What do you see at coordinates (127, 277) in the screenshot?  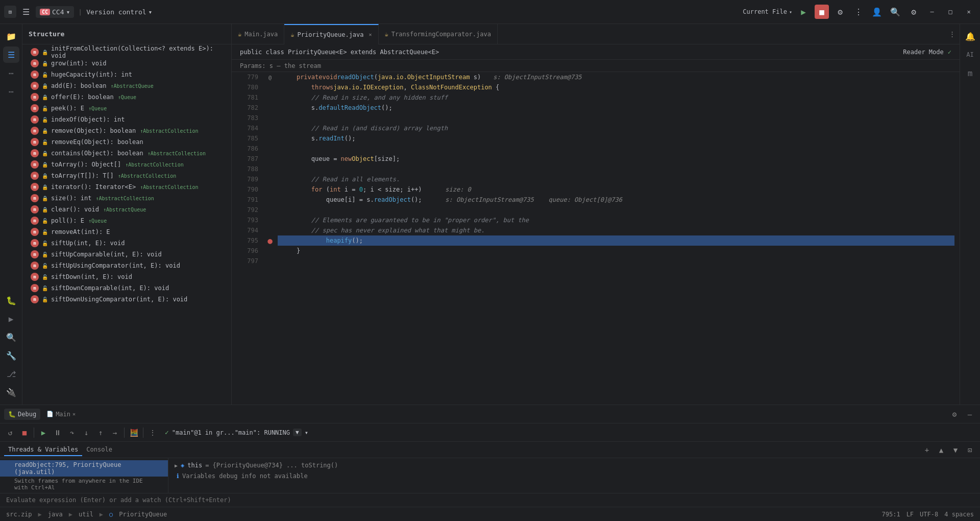 I see `structure-item: m🔓siftDown(int, E): void` at bounding box center [127, 277].